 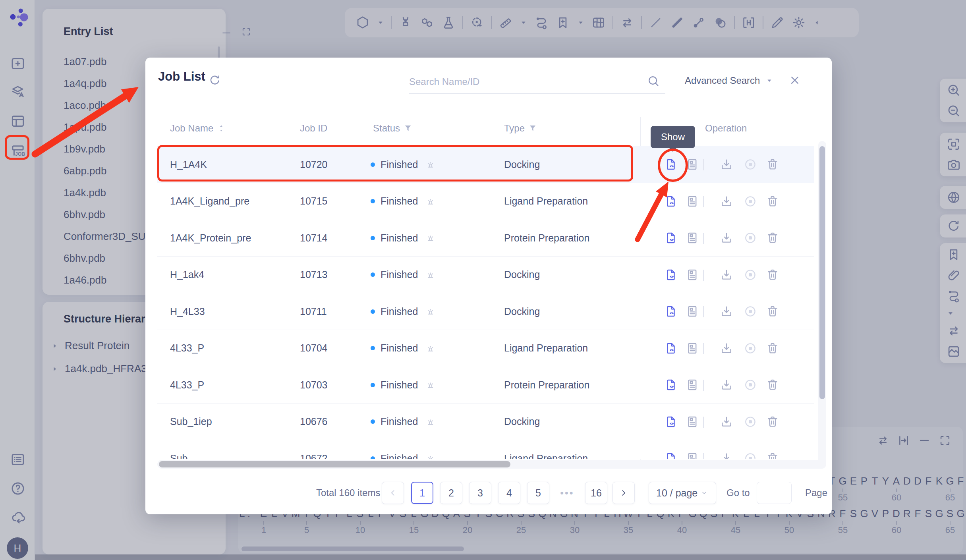 What do you see at coordinates (486, 385) in the screenshot?
I see `table-row: 4L33_P10703FinishedProtein Preparation` at bounding box center [486, 385].